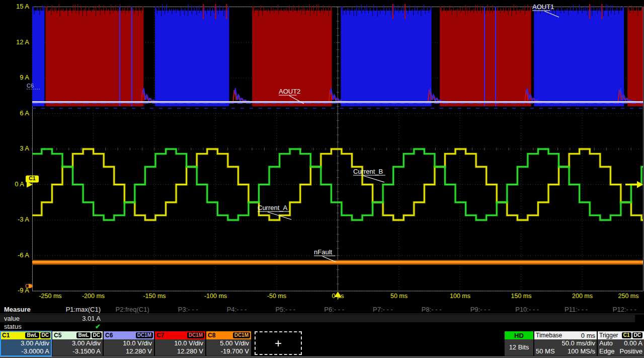 This screenshot has width=644, height=358. Describe the element at coordinates (621, 335) in the screenshot. I see `trigger-header: Trigger C1 DC` at that location.